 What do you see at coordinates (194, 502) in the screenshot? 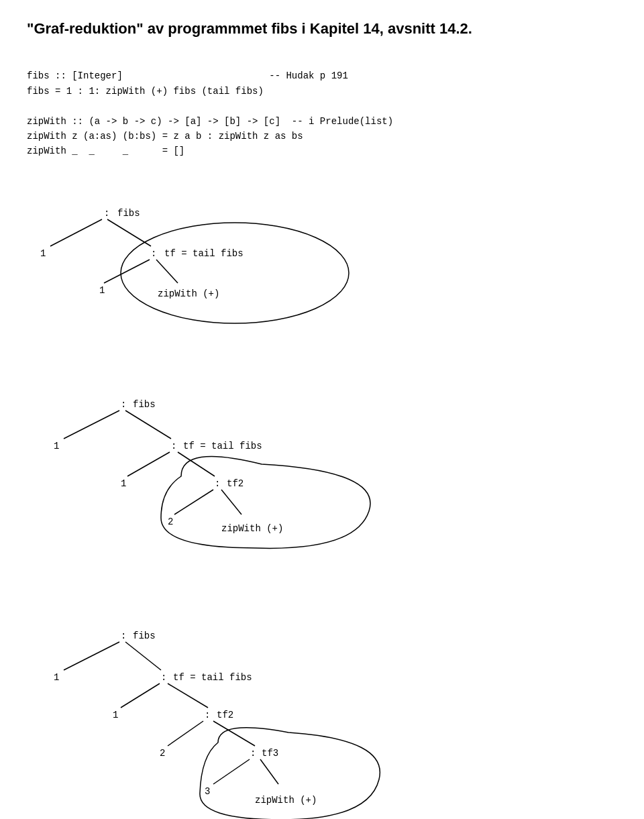
I see `d2-line-left3` at bounding box center [194, 502].